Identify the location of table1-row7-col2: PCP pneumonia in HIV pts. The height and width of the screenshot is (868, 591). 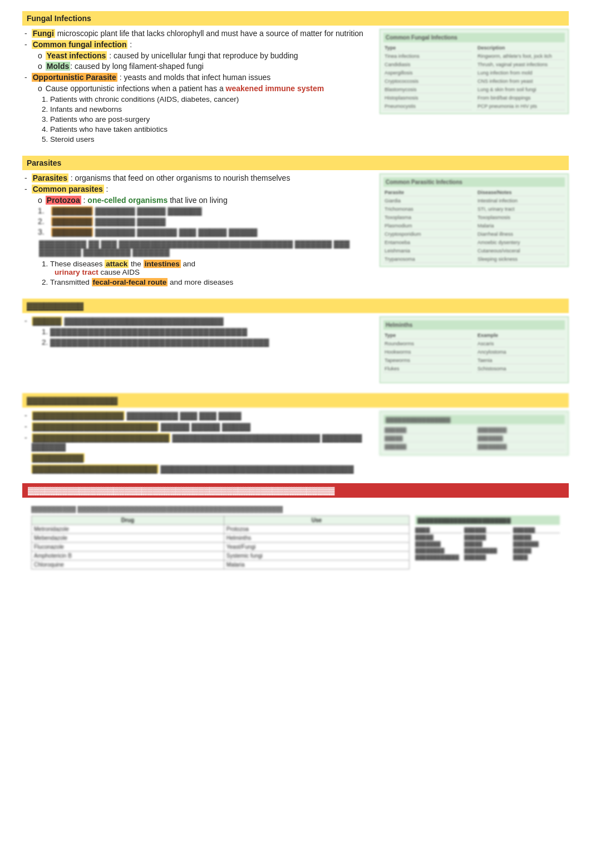
(521, 107).